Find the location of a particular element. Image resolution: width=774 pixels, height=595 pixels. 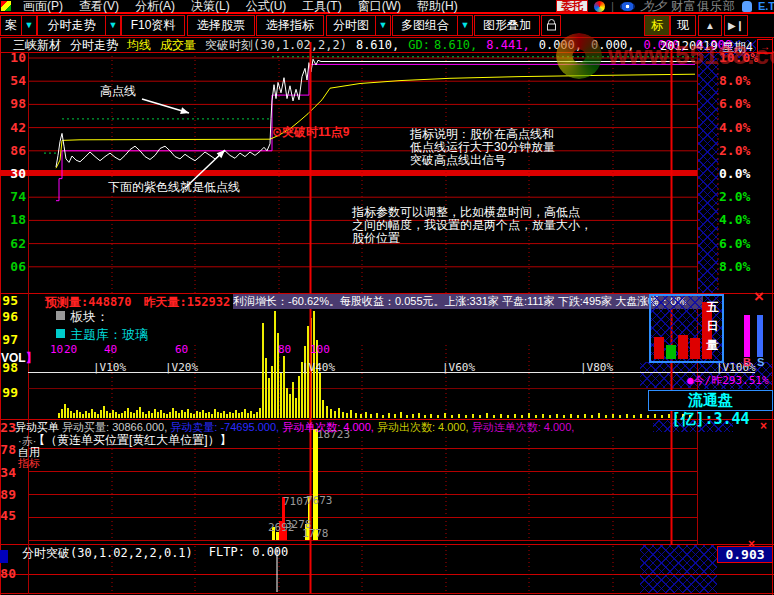

buy-bar-label: B is located at coordinates (747, 362).